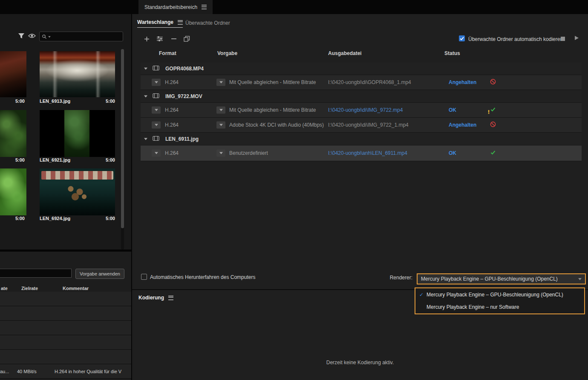 The width and height of the screenshot is (588, 380). I want to click on shutdown-checkbox, so click(144, 277).